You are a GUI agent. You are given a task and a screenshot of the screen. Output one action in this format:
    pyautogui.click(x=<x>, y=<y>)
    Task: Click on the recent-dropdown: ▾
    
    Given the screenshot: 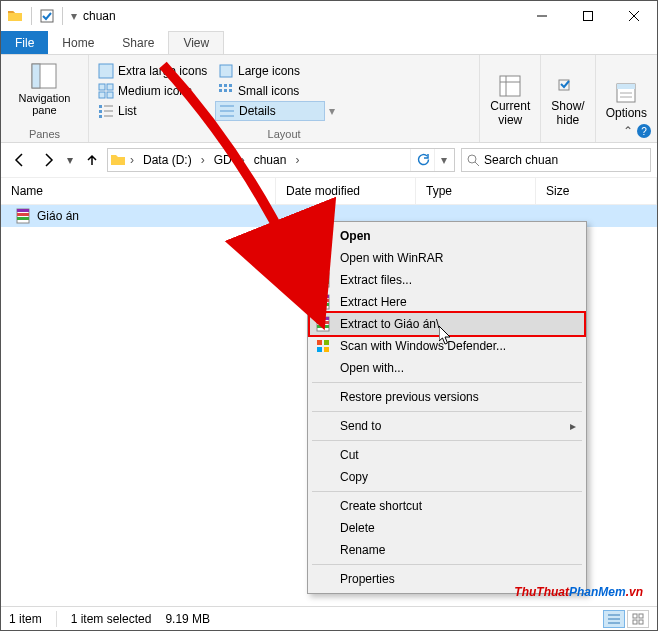 What is the action you would take?
    pyautogui.click(x=70, y=160)
    